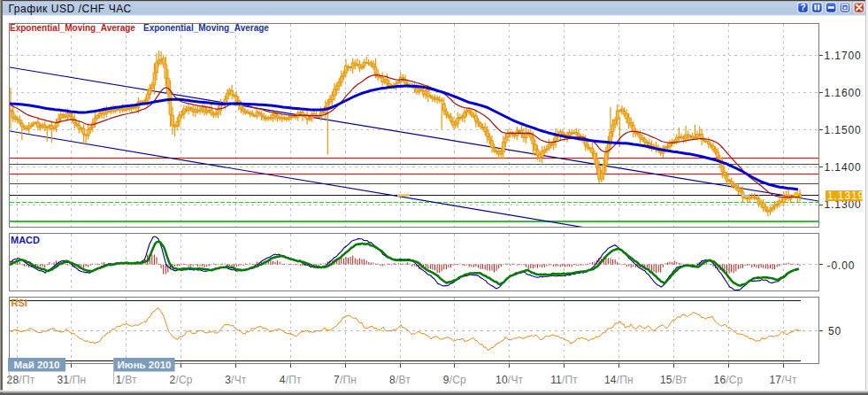  I want to click on svg-text: 1.1500, so click(843, 130).